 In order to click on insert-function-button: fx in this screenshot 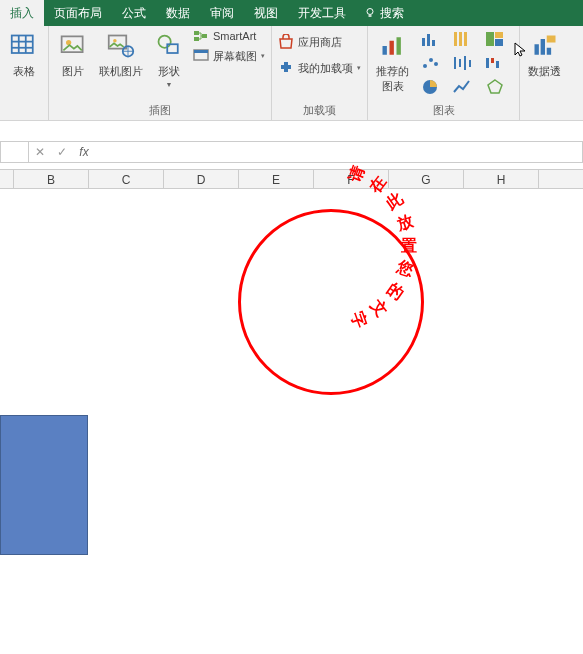, I will do `click(84, 152)`.